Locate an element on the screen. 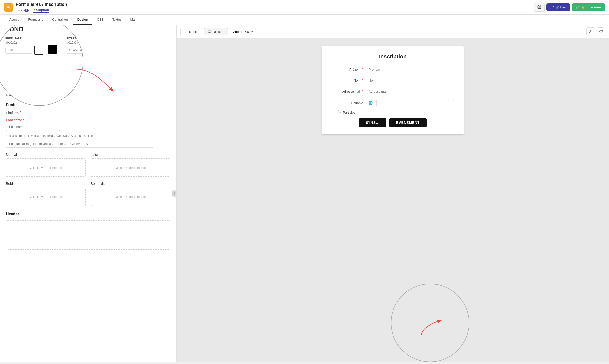 This screenshot has height=364, width=609. fond-principale-input is located at coordinates (19, 51).